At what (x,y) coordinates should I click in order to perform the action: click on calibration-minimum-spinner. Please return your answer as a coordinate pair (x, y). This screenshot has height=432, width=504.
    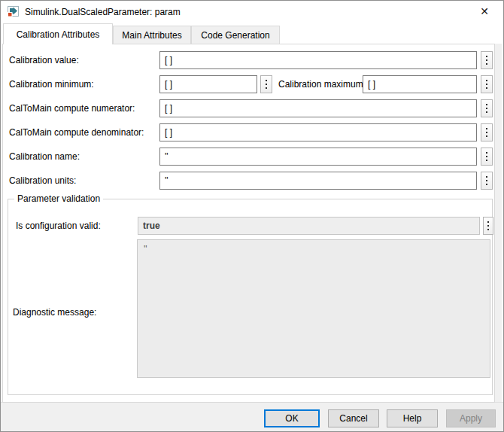
    Looking at the image, I should click on (266, 84).